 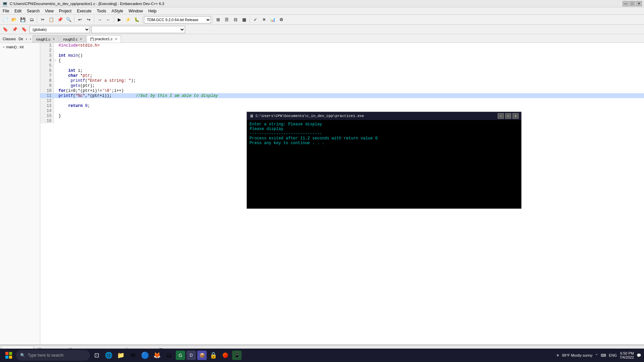 What do you see at coordinates (626, 4) in the screenshot?
I see `minimize-button: —` at bounding box center [626, 4].